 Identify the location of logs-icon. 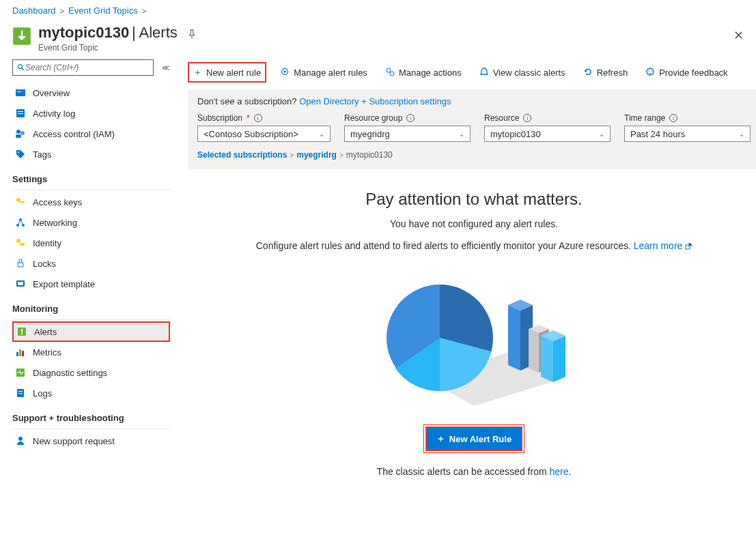
(20, 393).